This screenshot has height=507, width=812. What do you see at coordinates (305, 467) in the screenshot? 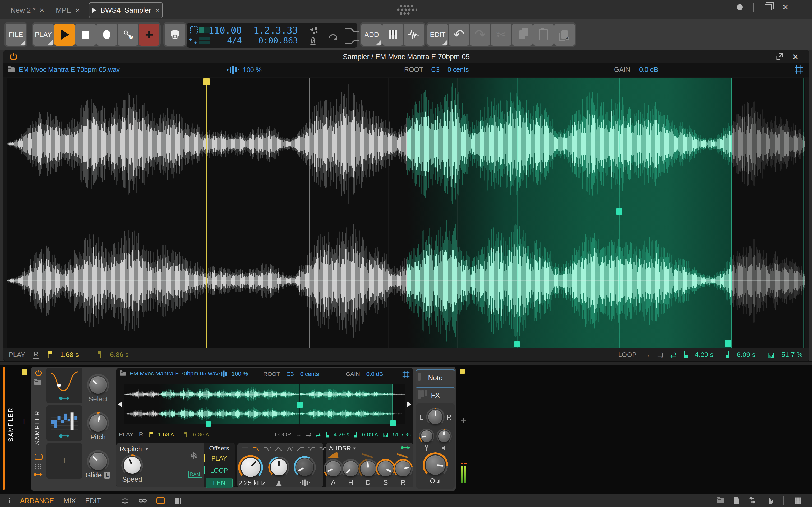
I see `filter-keytrack-knob` at bounding box center [305, 467].